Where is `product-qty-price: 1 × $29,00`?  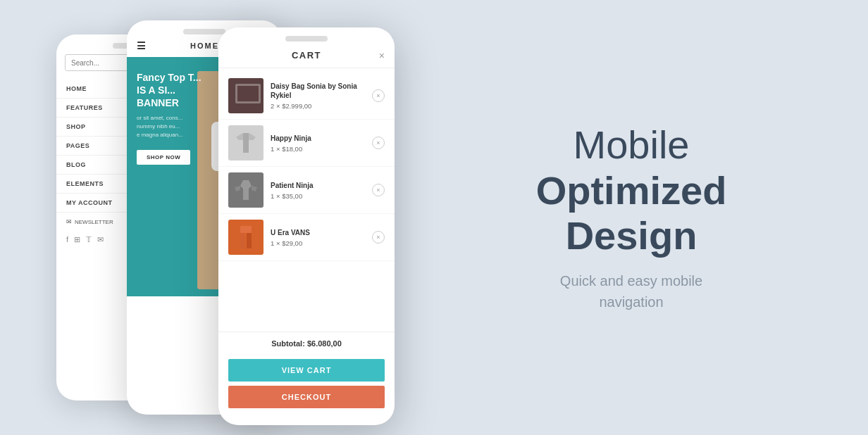 product-qty-price: 1 × $29,00 is located at coordinates (318, 244).